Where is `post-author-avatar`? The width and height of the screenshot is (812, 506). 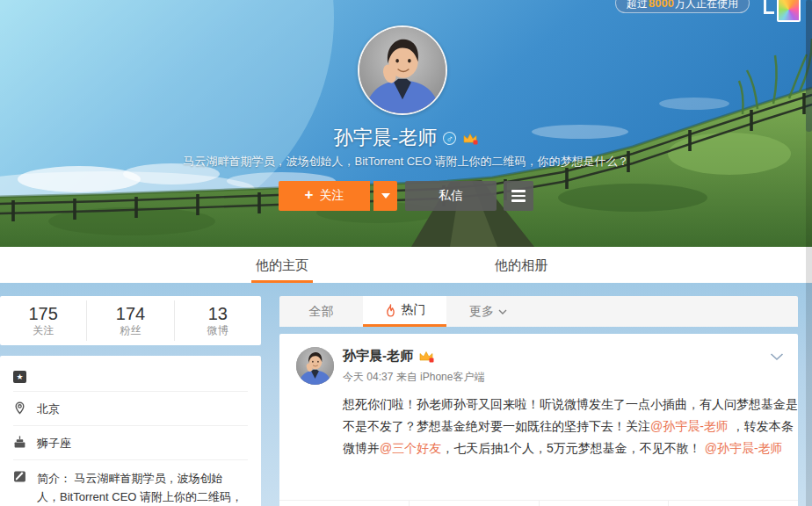
post-author-avatar is located at coordinates (315, 365).